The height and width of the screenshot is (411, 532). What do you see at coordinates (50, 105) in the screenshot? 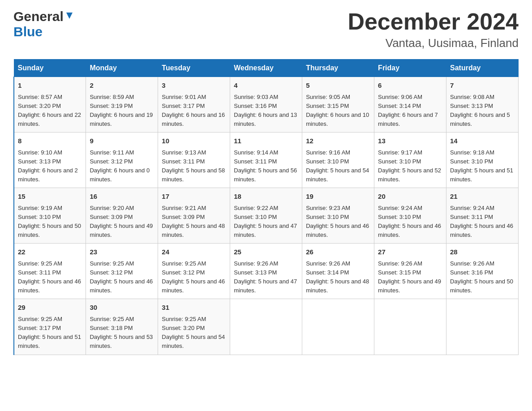
I see `calendar-cell: 1Sunrise: 8:57 AMSunset: 3:20 PMDaylight…` at bounding box center [50, 105].